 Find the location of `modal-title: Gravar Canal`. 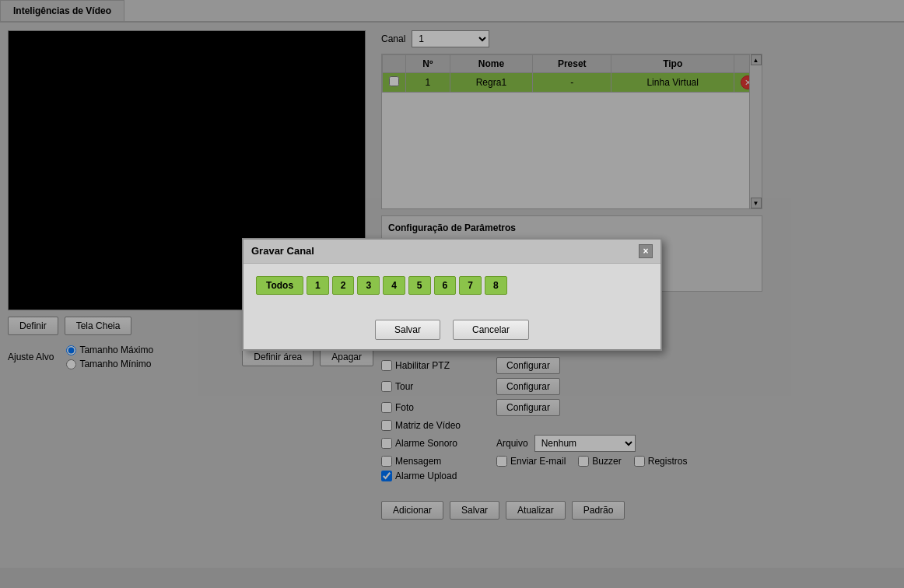

modal-title: Gravar Canal is located at coordinates (283, 250).